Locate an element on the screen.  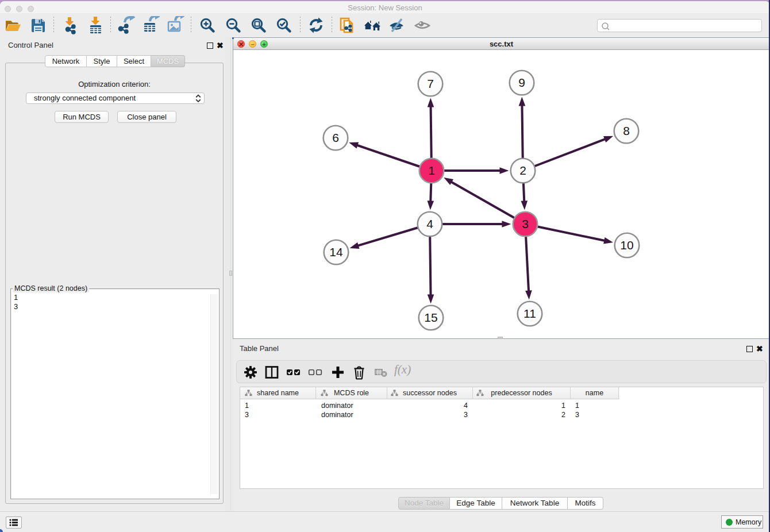
svg-text: 14 is located at coordinates (336, 252).